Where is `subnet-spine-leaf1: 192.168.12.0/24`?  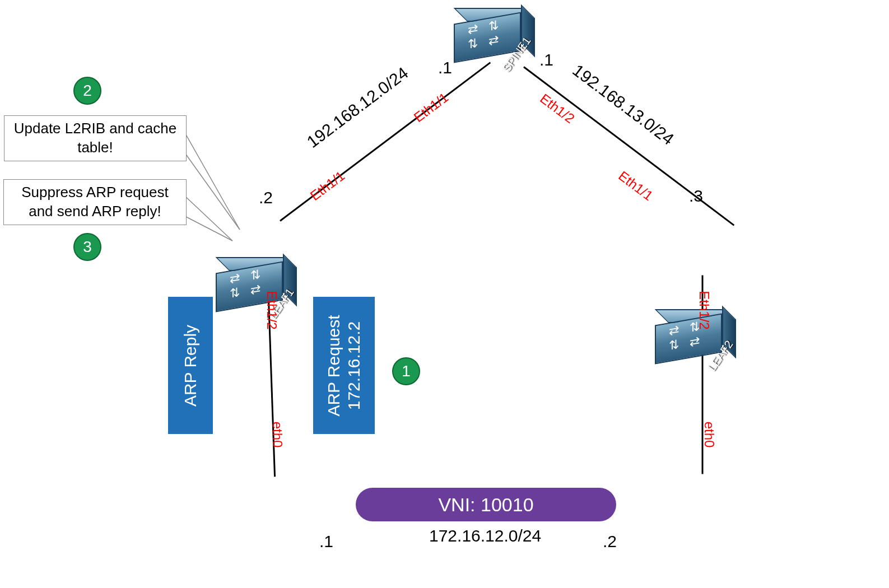
subnet-spine-leaf1: 192.168.12.0/24 is located at coordinates (358, 108).